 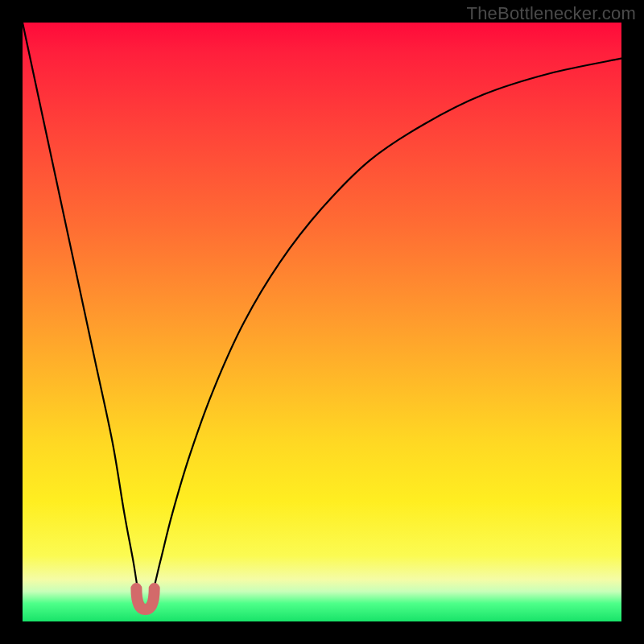 What do you see at coordinates (145, 599) in the screenshot?
I see `optimum-marker` at bounding box center [145, 599].